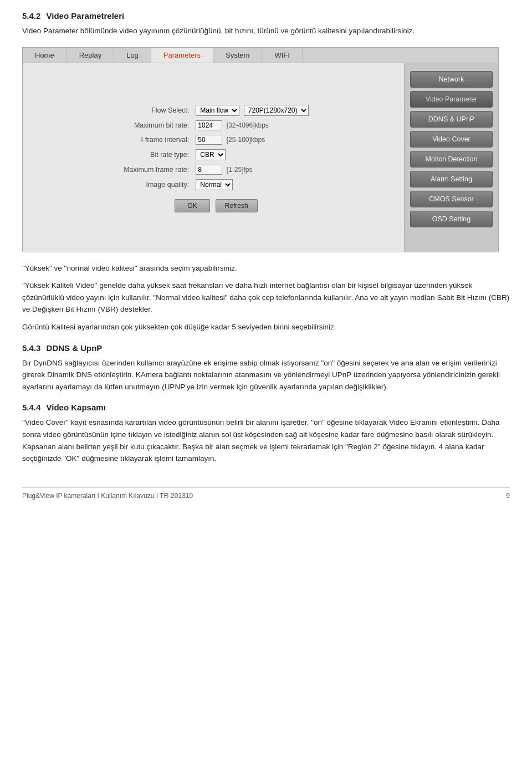  I want to click on sidebar-osd-setting: OSD Setting, so click(451, 219).